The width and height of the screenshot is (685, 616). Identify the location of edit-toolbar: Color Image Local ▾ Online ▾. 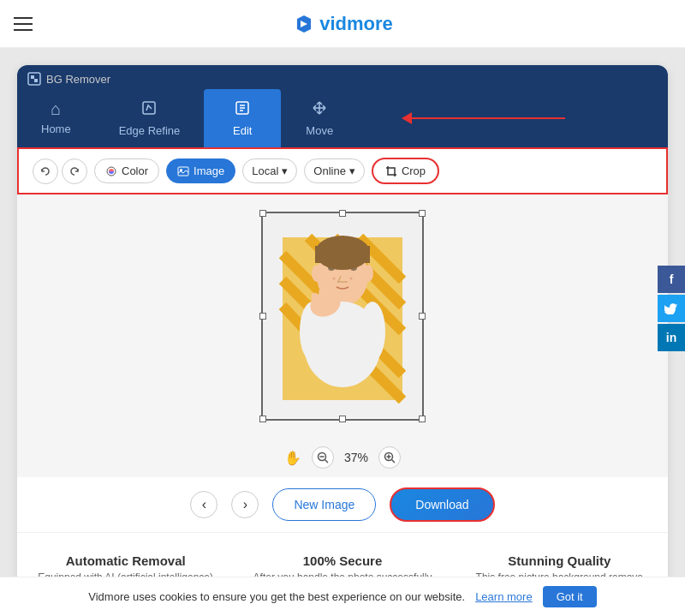
(342, 171).